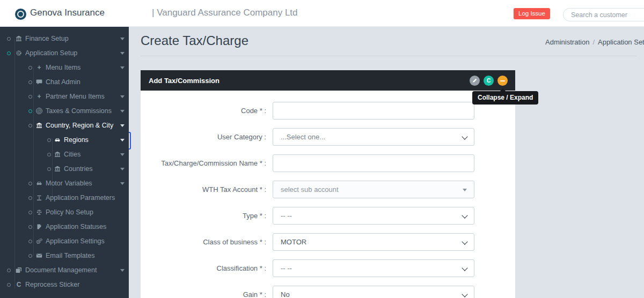 This screenshot has width=644, height=298. I want to click on type-select: -- --, so click(374, 215).